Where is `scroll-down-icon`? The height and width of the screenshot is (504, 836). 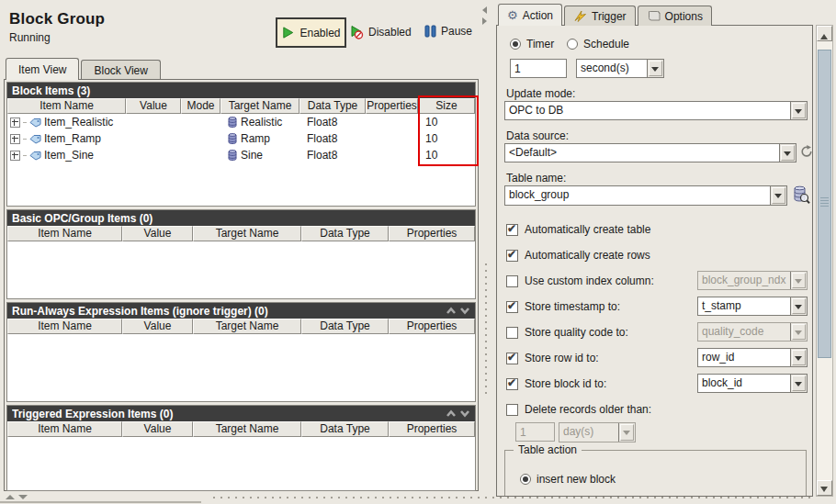 scroll-down-icon is located at coordinates (825, 488).